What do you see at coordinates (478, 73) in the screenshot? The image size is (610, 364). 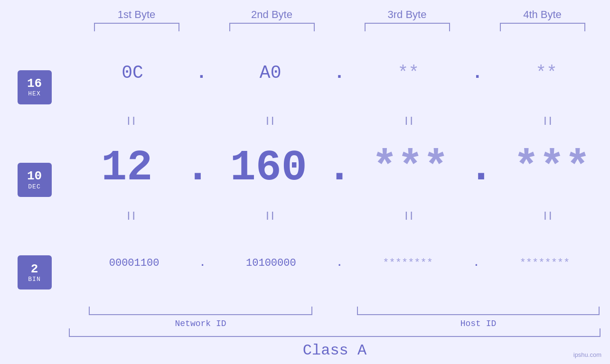 I see `hex-dot3: .` at bounding box center [478, 73].